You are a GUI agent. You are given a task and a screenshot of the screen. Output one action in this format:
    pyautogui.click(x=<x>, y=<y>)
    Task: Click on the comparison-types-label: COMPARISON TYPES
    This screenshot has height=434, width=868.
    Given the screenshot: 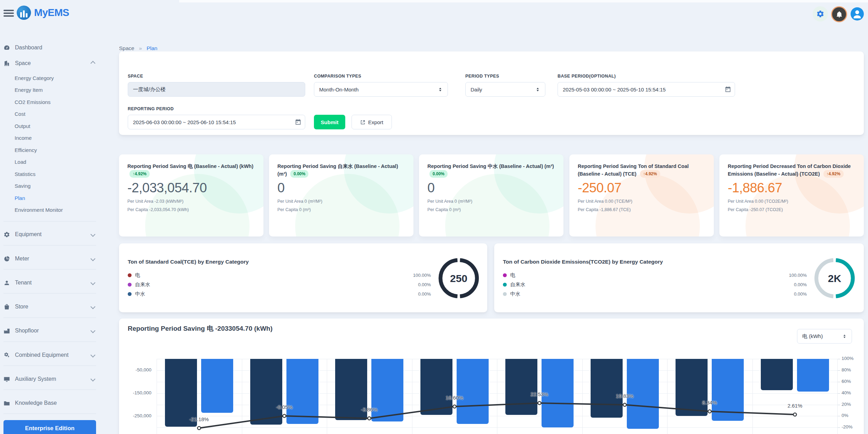 What is the action you would take?
    pyautogui.click(x=338, y=76)
    